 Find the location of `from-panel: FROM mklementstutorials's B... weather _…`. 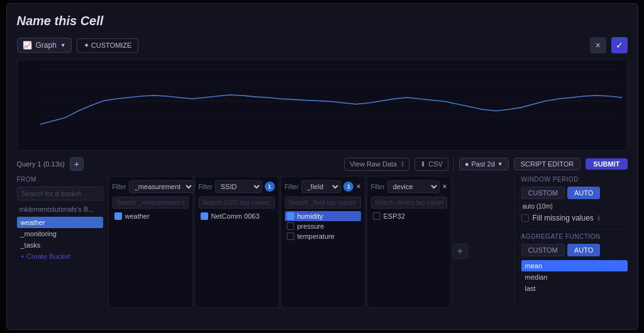

from-panel: FROM mklementstutorials's B... weather _… is located at coordinates (63, 242).